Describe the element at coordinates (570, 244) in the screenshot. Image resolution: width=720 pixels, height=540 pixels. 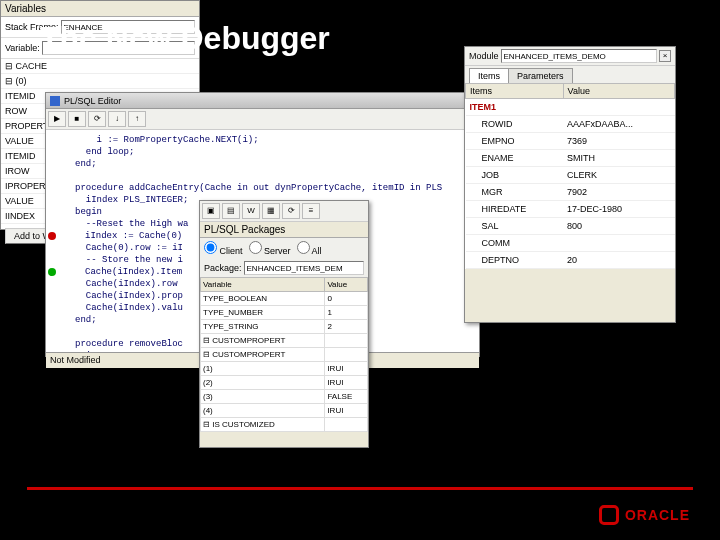
I see `table-row: COMM` at that location.